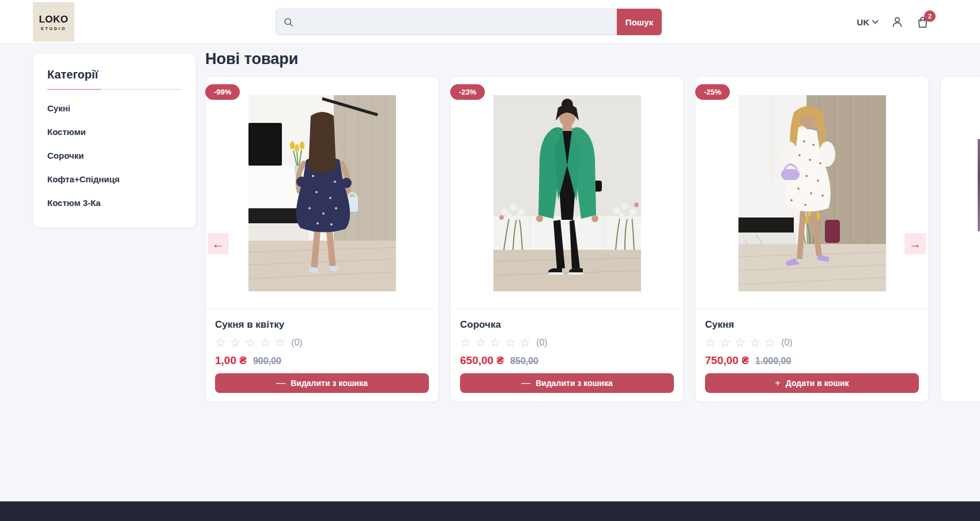 This screenshot has height=521, width=980. I want to click on product-name: Сорочка, so click(567, 325).